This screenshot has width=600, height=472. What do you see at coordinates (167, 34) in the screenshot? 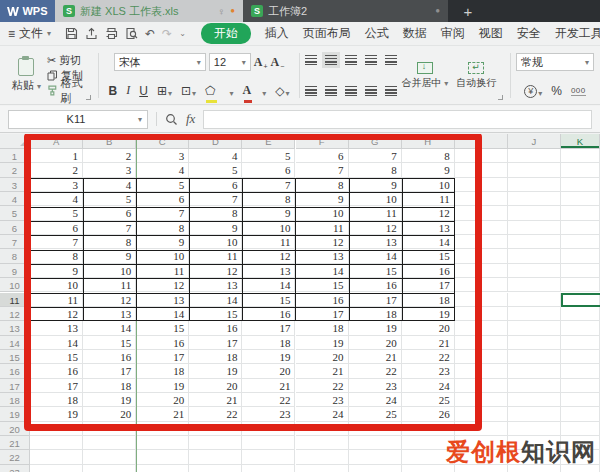
I see `redo-icon: ↷` at bounding box center [167, 34].